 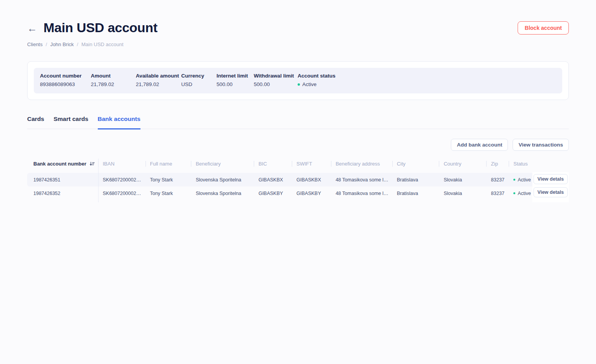 What do you see at coordinates (168, 164) in the screenshot?
I see `column-header-full-name: Full name` at bounding box center [168, 164].